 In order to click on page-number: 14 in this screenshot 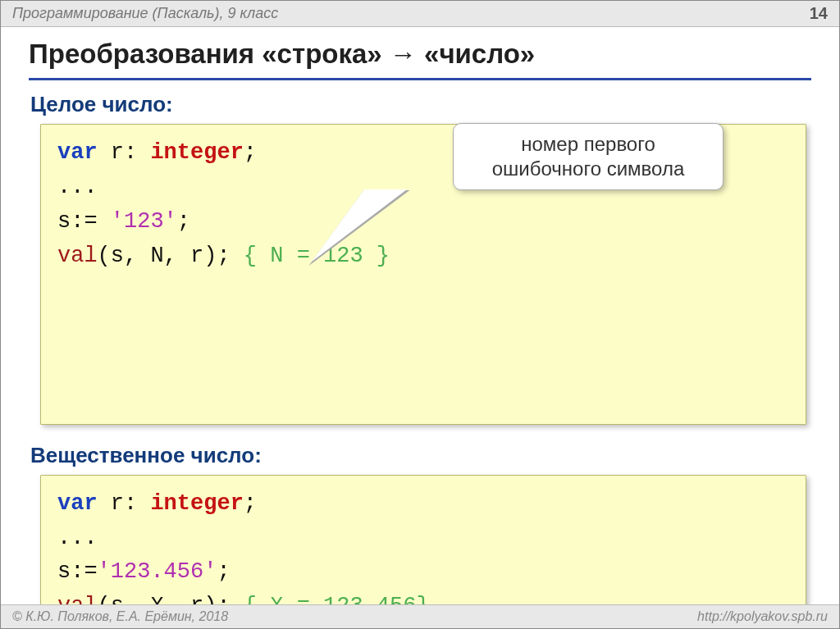, I will do `click(819, 13)`.